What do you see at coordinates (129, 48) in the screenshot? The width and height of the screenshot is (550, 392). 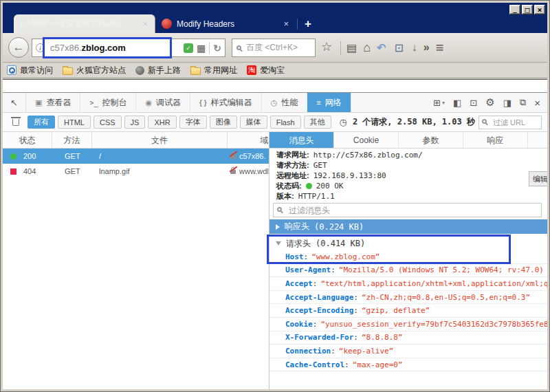 I see `url-bar: c57x86.zblog.com` at bounding box center [129, 48].